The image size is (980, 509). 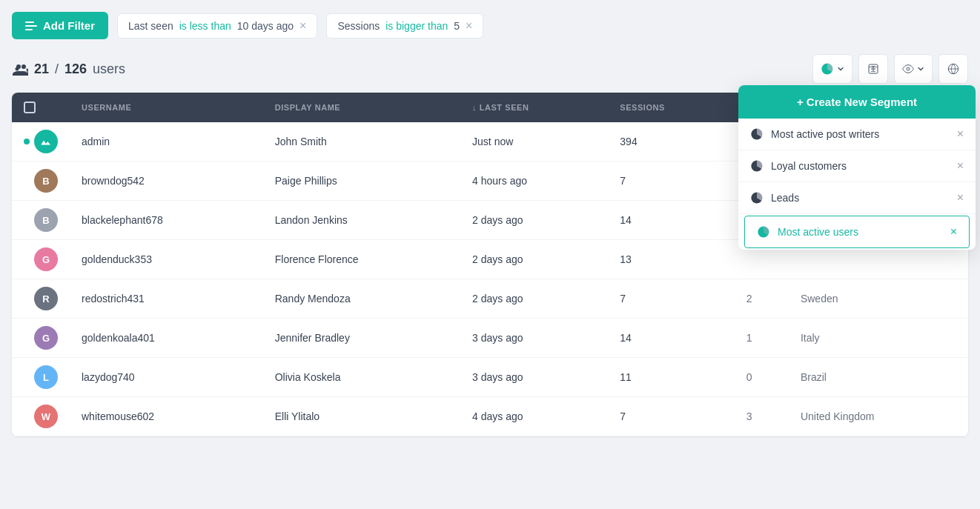 What do you see at coordinates (46, 377) in the screenshot?
I see `avatar: L` at bounding box center [46, 377].